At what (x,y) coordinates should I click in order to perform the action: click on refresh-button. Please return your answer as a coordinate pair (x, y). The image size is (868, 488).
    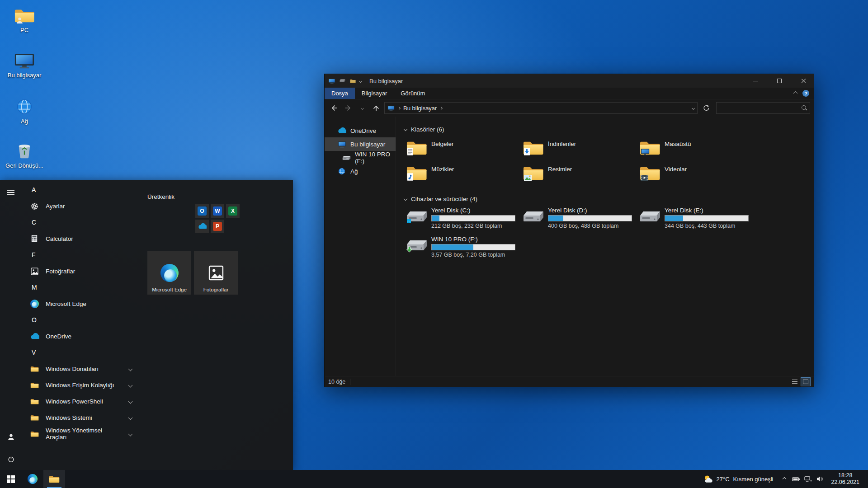
    Looking at the image, I should click on (706, 108).